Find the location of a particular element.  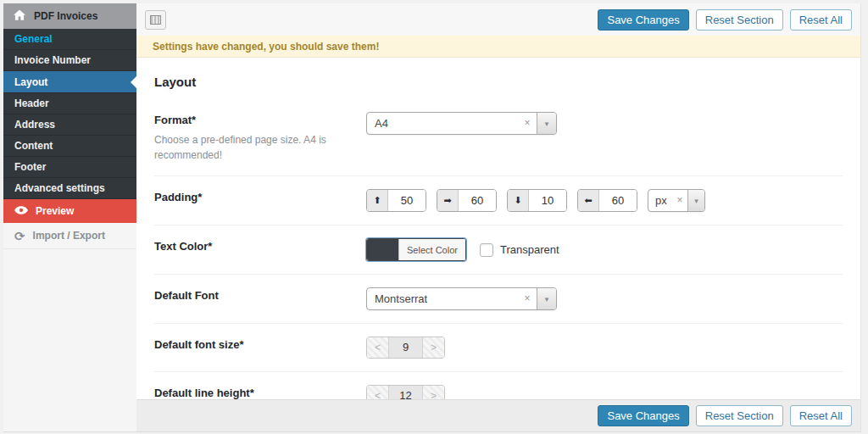

save-changes-button-top: Save Changes is located at coordinates (643, 20).